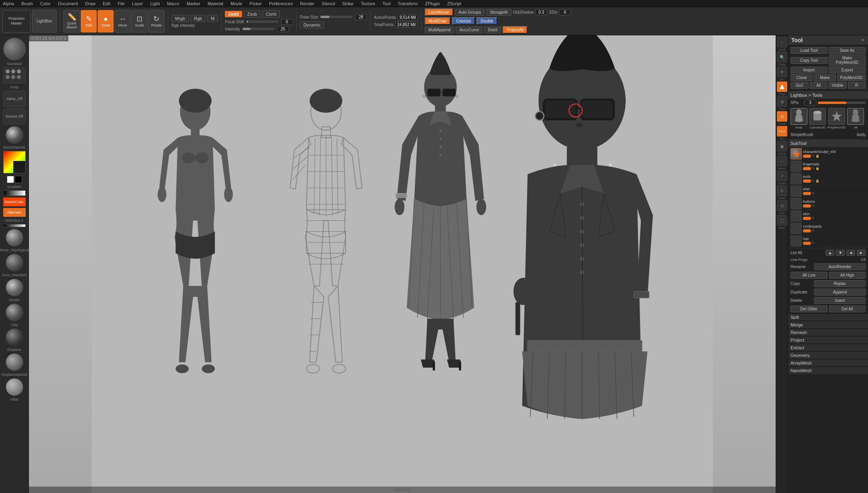 The height and width of the screenshot is (493, 868). I want to click on subtool-skirt-toggle, so click(807, 218).